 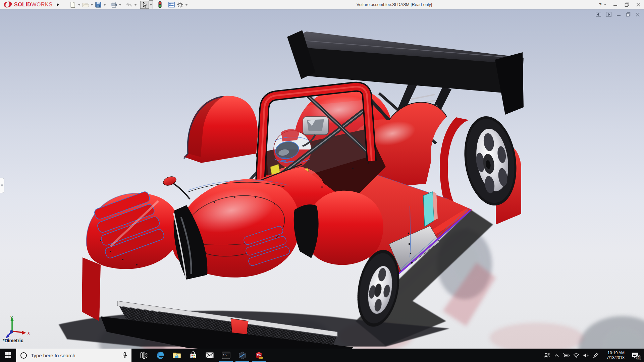 What do you see at coordinates (186, 5) in the screenshot?
I see `options-dropdown` at bounding box center [186, 5].